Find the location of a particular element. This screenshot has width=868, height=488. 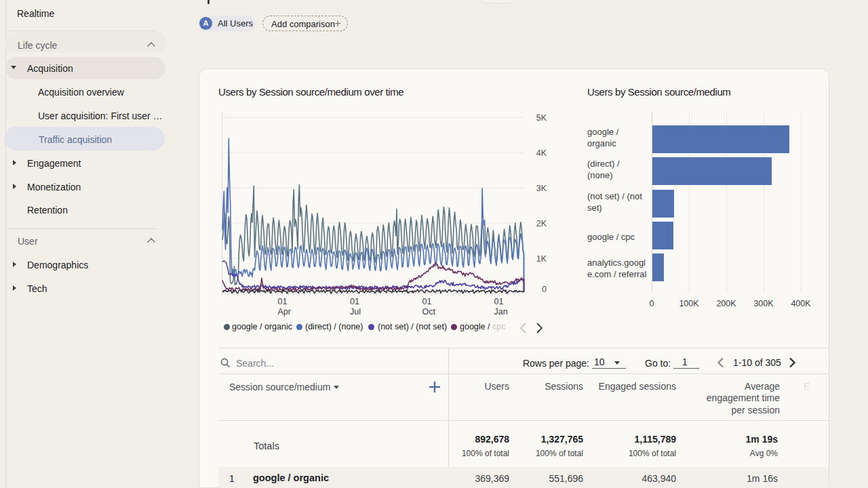

svg-text: 0 is located at coordinates (544, 289).